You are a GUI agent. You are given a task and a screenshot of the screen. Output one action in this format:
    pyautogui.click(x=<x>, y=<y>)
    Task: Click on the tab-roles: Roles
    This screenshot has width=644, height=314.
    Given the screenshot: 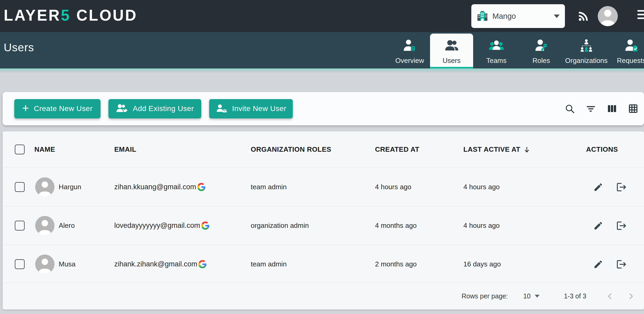 What is the action you would take?
    pyautogui.click(x=541, y=51)
    